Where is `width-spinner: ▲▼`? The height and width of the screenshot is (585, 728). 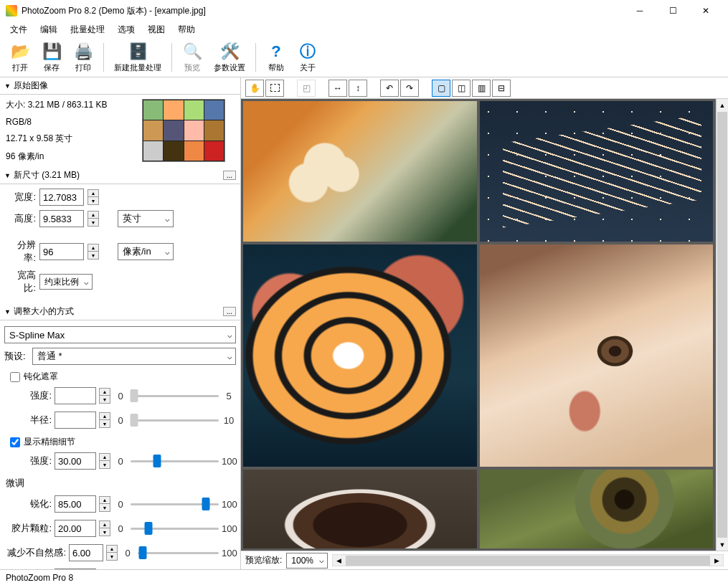 width-spinner: ▲▼ is located at coordinates (93, 197).